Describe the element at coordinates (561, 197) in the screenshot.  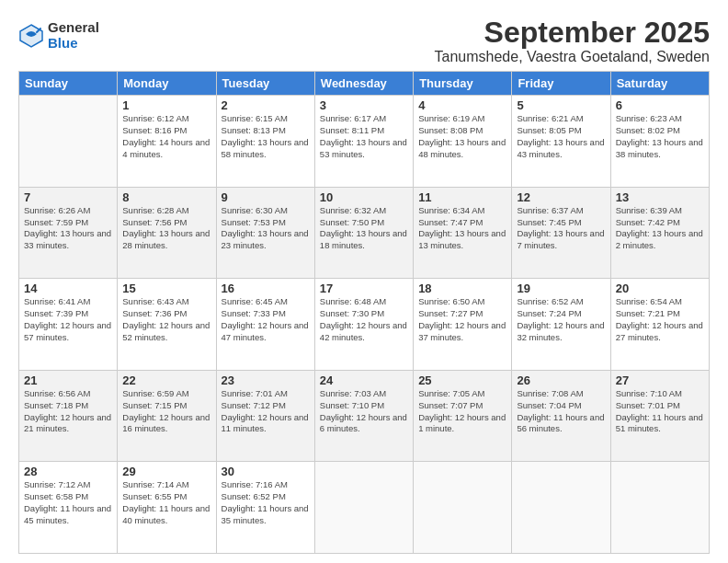
I see `day-number: 12` at that location.